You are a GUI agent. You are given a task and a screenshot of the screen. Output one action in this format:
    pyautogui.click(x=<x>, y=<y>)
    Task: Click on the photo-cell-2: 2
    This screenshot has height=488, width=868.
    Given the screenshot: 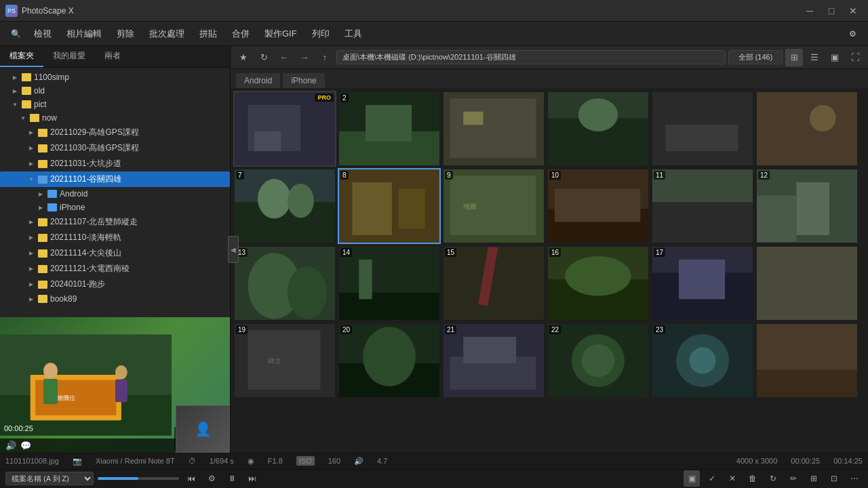 What is the action you would take?
    pyautogui.click(x=389, y=129)
    